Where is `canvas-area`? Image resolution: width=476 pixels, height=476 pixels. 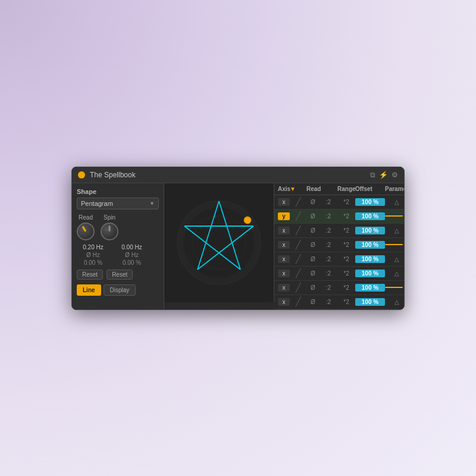
canvas-area is located at coordinates (219, 243).